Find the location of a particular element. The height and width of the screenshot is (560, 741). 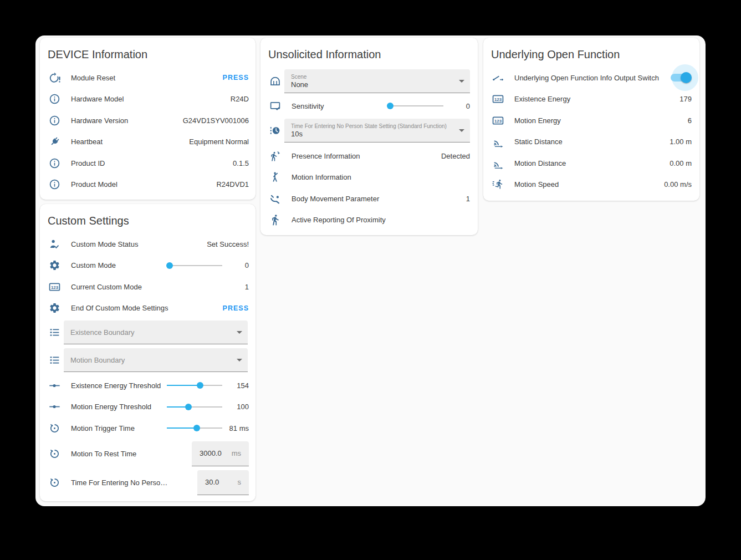

select-label: Scene is located at coordinates (372, 77).